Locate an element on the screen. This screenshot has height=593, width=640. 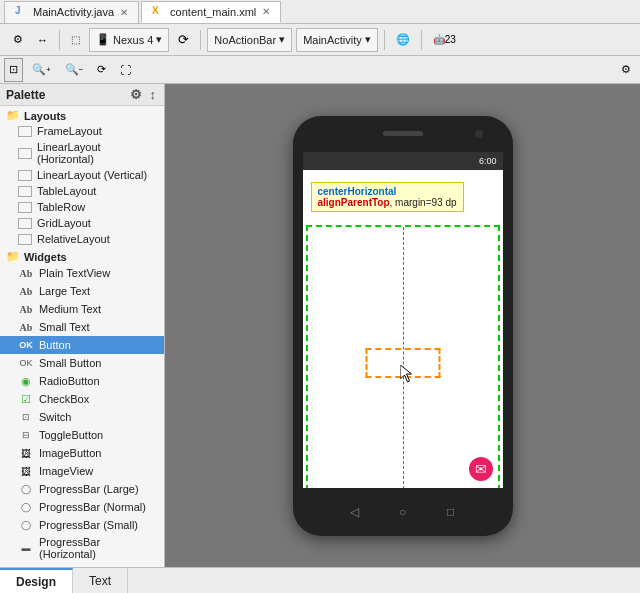
tab-main-activity: J MainActivity.java ✕ is located at coordinates (72, 12).